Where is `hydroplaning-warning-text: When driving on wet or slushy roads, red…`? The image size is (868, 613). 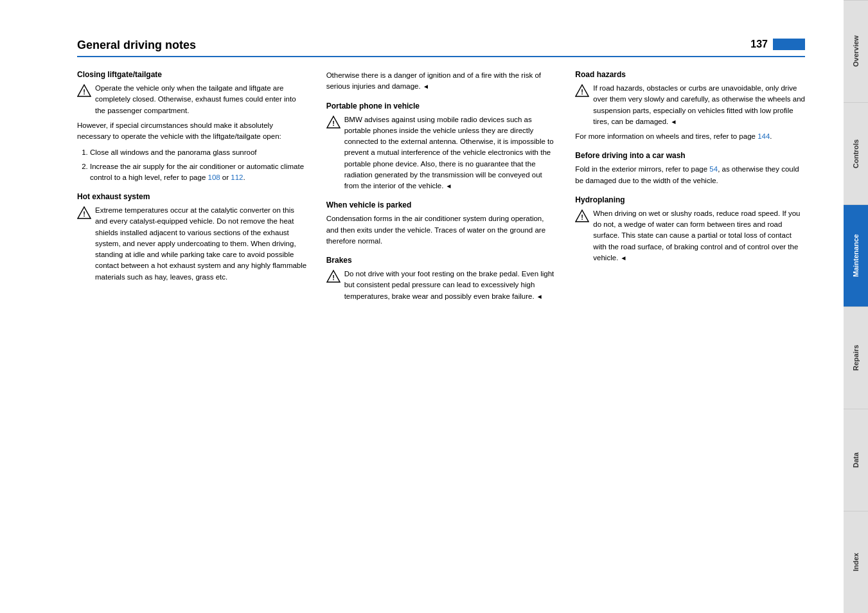
hydroplaning-warning-text: When driving on wet or slushy roads, red… is located at coordinates (699, 236).